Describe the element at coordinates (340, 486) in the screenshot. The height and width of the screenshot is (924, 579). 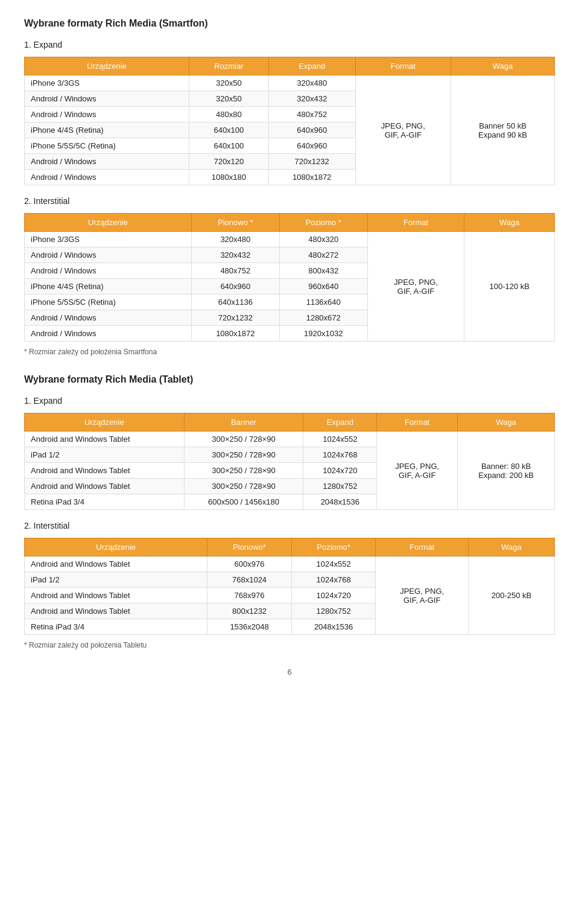
I see `table-cell: 1280x752` at that location.